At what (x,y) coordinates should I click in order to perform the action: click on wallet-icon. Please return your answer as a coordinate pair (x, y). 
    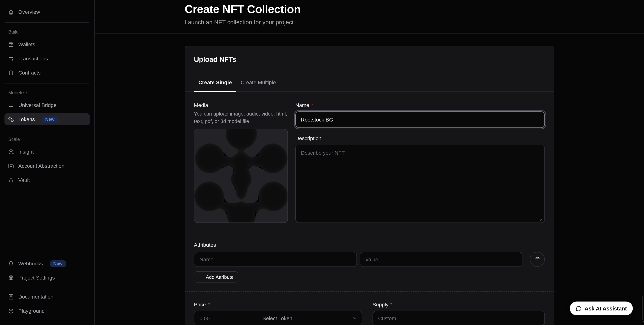
    Looking at the image, I should click on (11, 44).